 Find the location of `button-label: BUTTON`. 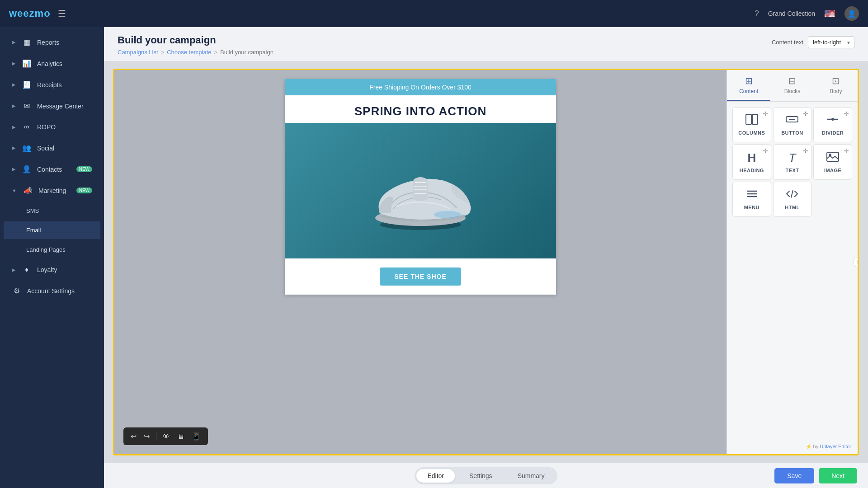

button-label: BUTTON is located at coordinates (792, 133).